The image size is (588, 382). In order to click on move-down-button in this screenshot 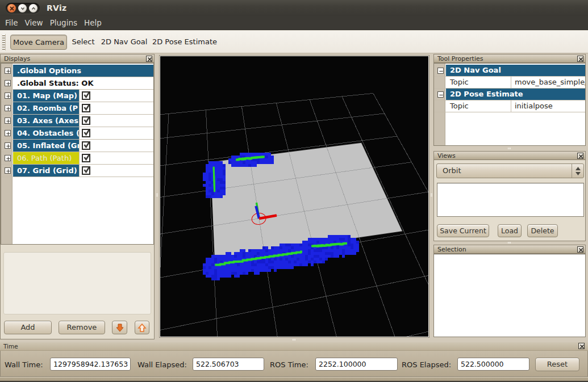, I will do `click(119, 328)`.